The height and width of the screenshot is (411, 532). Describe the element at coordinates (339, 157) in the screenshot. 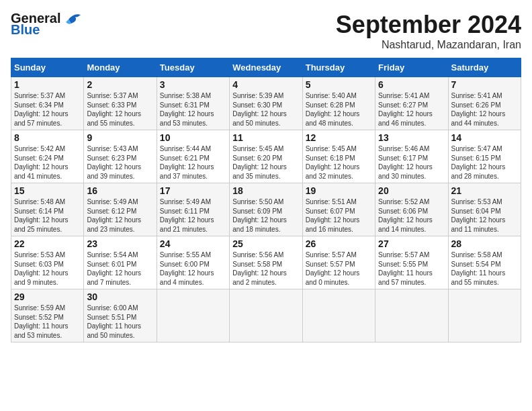

I see `table-cell: 12Sunrise: 5:45 AM Sunset: 6:18 PM Dayli…` at that location.